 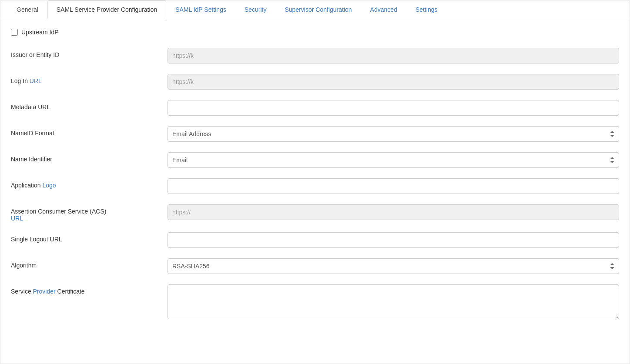 What do you see at coordinates (315, 82) in the screenshot?
I see `login-url-row: Log In URL` at bounding box center [315, 82].